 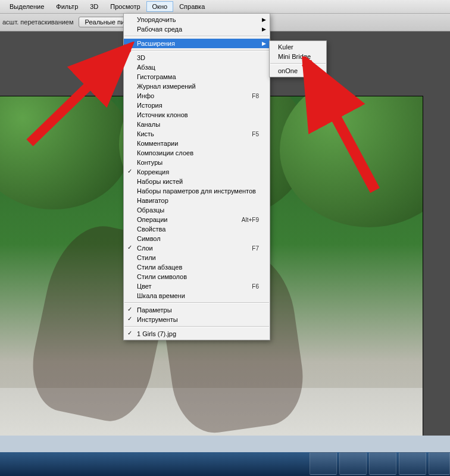 I want to click on menu-row: Расширения▶, so click(x=196, y=43).